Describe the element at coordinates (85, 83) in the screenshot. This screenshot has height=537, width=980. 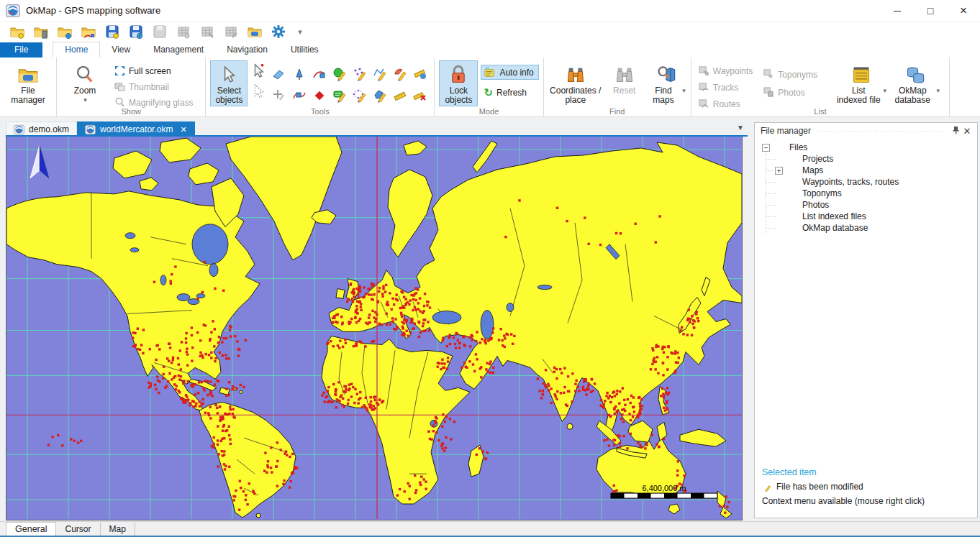
I see `zoom-button: Zoom ▾` at that location.